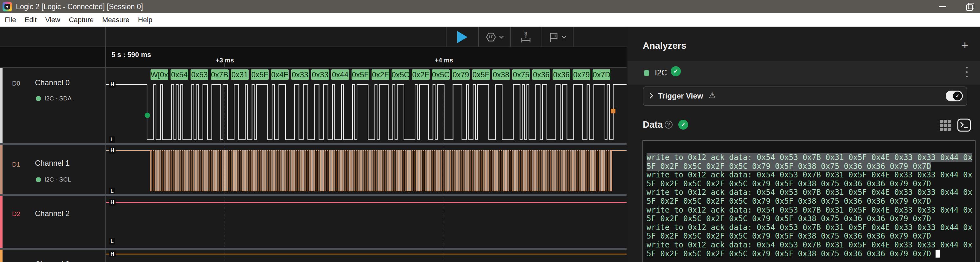 The width and height of the screenshot is (980, 262). Describe the element at coordinates (490, 20) in the screenshot. I see `menu-bar: FileEditViewCaptureMeasureHelp` at that location.